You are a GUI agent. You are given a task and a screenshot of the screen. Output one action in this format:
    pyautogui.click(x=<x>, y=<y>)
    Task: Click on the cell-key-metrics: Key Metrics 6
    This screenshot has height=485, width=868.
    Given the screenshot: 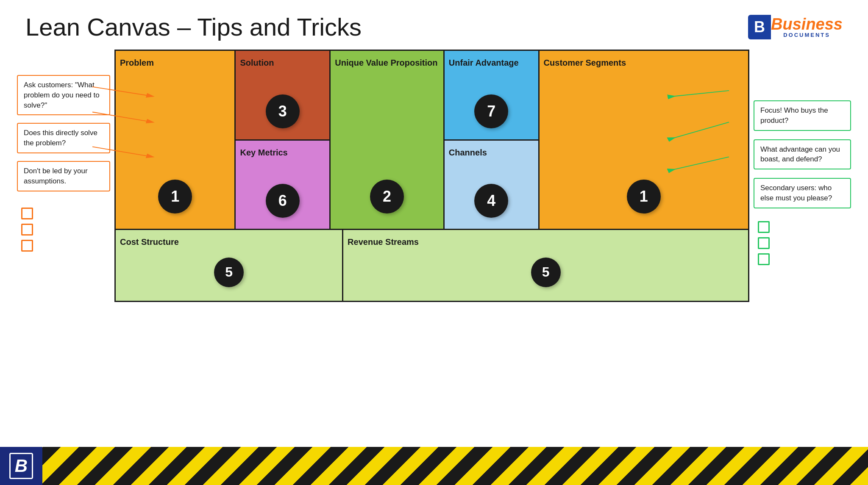 What is the action you would take?
    pyautogui.click(x=282, y=185)
    